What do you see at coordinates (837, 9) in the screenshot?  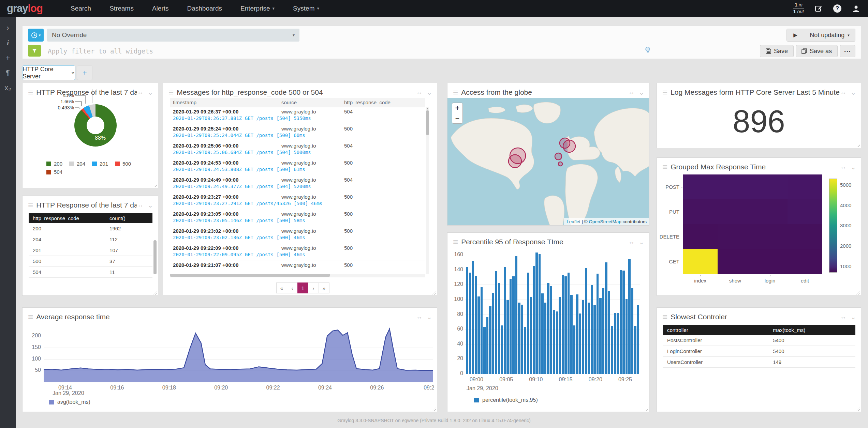 I see `help-icon: ?` at bounding box center [837, 9].